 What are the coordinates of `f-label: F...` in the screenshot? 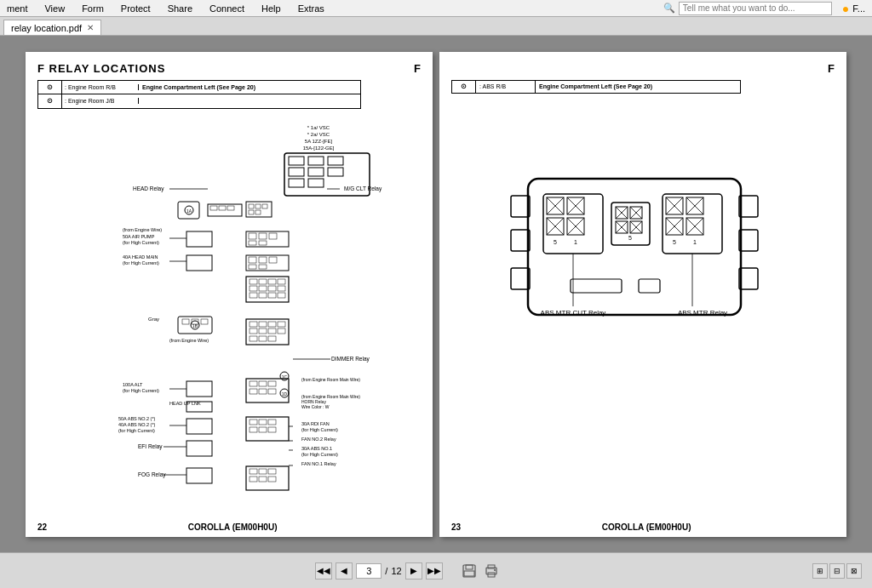 It's located at (858, 9).